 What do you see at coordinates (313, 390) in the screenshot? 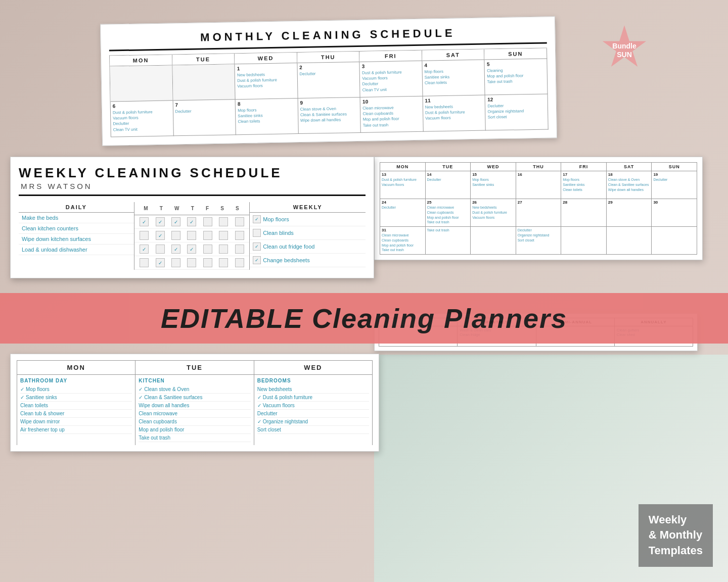
I see `list-item: New bedsheets` at bounding box center [313, 390].